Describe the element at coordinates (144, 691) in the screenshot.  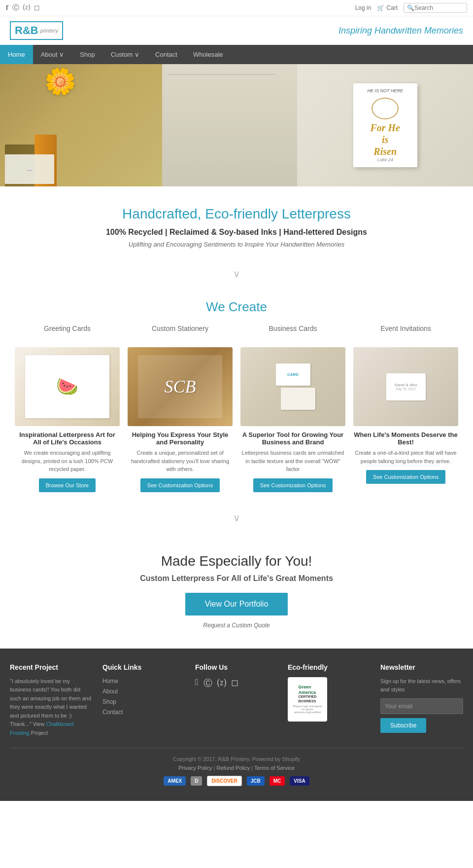
I see `footer-link-about: About` at that location.